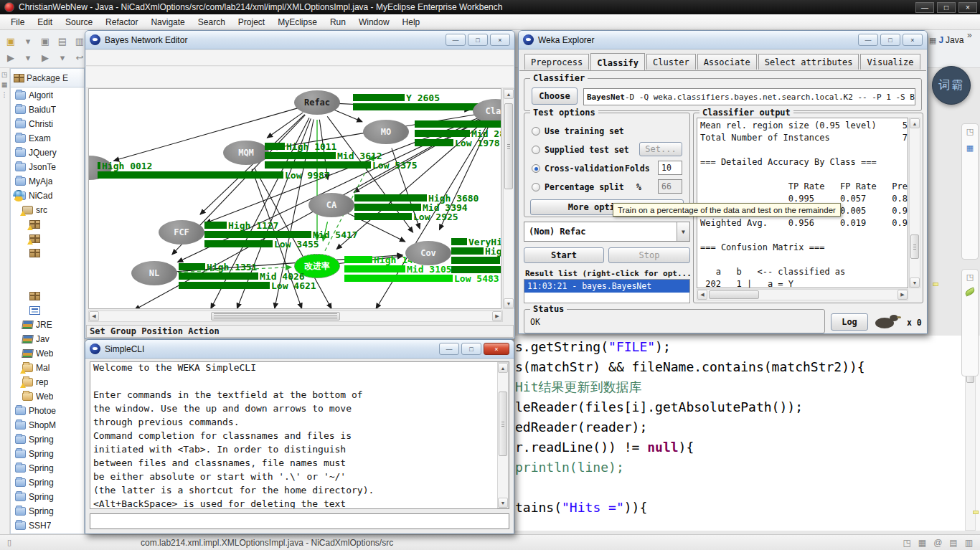  I want to click on radio-percentage-split: Percentage split, so click(578, 187).